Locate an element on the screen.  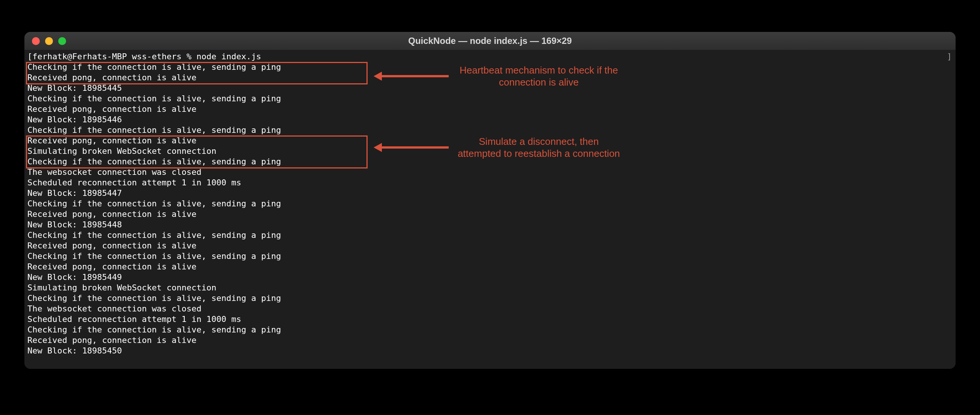
annotation-heartbeat: Heartbeat mechanism to check if the conn… is located at coordinates (498, 76).